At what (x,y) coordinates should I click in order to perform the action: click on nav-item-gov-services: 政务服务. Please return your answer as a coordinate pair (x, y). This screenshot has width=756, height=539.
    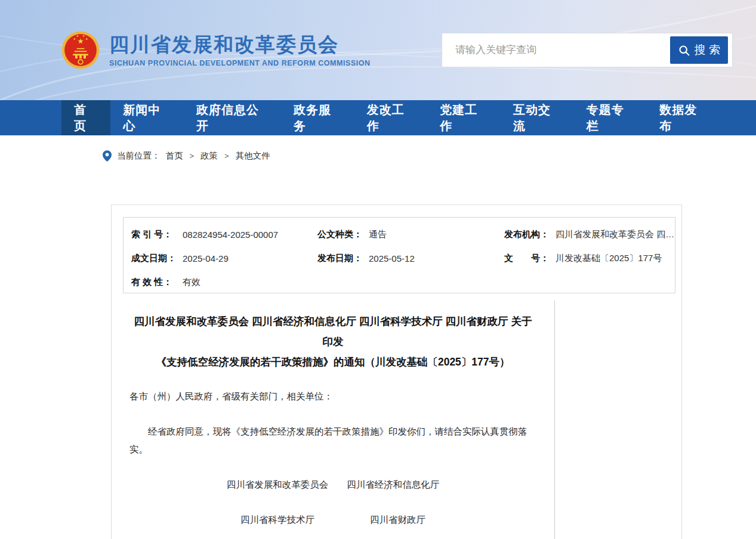
    Looking at the image, I should click on (317, 118).